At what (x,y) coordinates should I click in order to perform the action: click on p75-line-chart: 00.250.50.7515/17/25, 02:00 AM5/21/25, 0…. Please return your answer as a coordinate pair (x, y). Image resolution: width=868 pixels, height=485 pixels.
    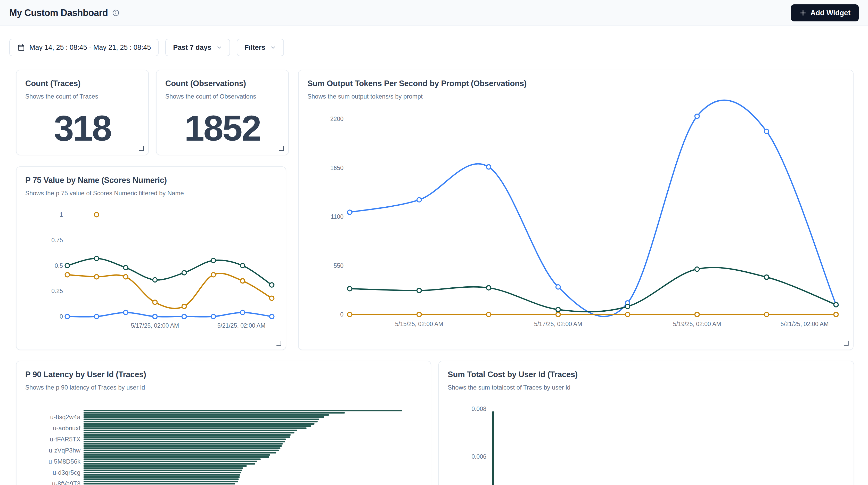
    Looking at the image, I should click on (152, 276).